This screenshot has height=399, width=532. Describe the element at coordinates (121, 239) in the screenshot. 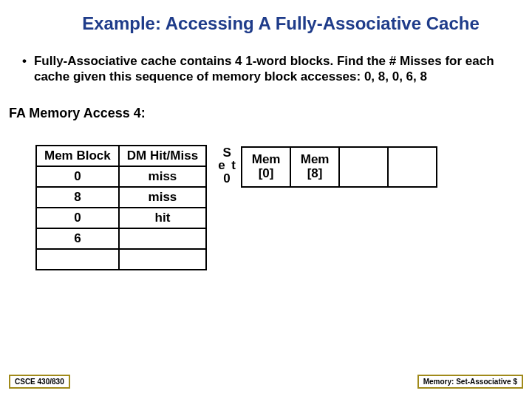

I see `table-row: 6` at that location.